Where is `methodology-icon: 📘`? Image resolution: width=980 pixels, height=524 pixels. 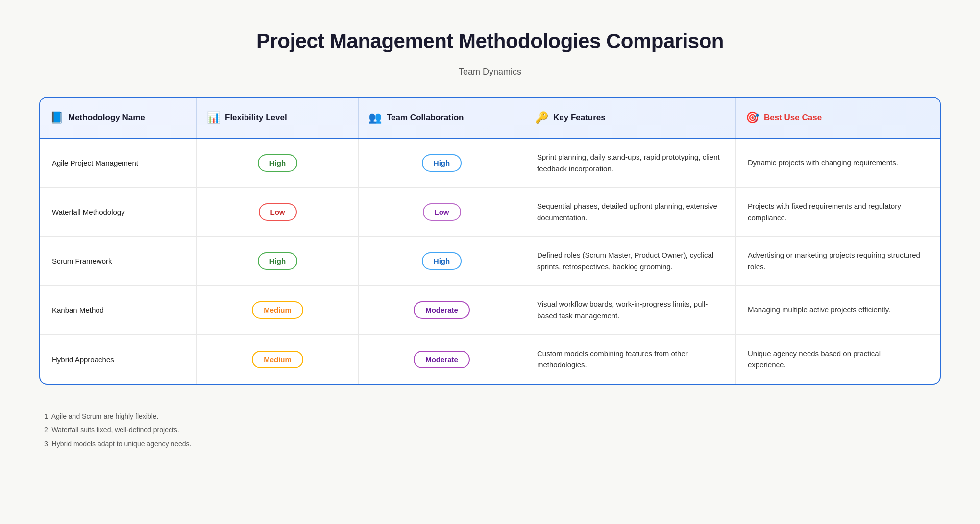
methodology-icon: 📘 is located at coordinates (57, 118).